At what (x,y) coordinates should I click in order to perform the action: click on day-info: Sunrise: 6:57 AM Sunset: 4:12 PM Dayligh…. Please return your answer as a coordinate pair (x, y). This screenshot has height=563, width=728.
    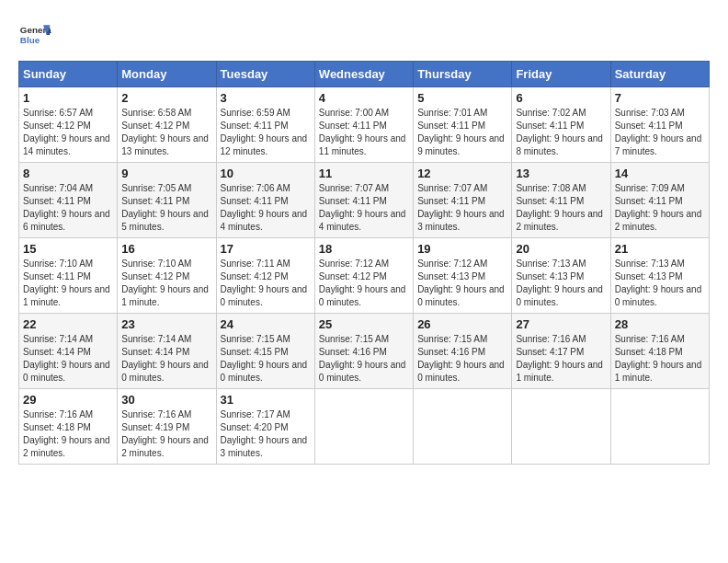
    Looking at the image, I should click on (68, 132).